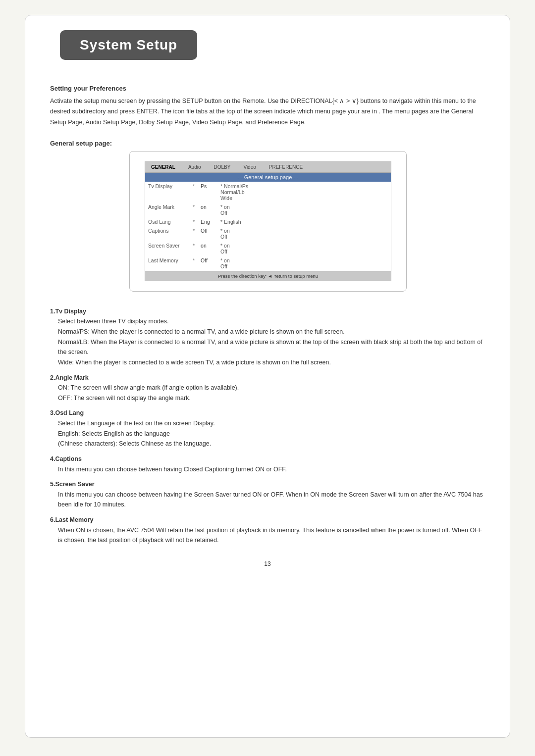 The width and height of the screenshot is (535, 756). What do you see at coordinates (268, 464) in the screenshot?
I see `item-captions: 4.Captions In this menu you can choose b…` at bounding box center [268, 464].